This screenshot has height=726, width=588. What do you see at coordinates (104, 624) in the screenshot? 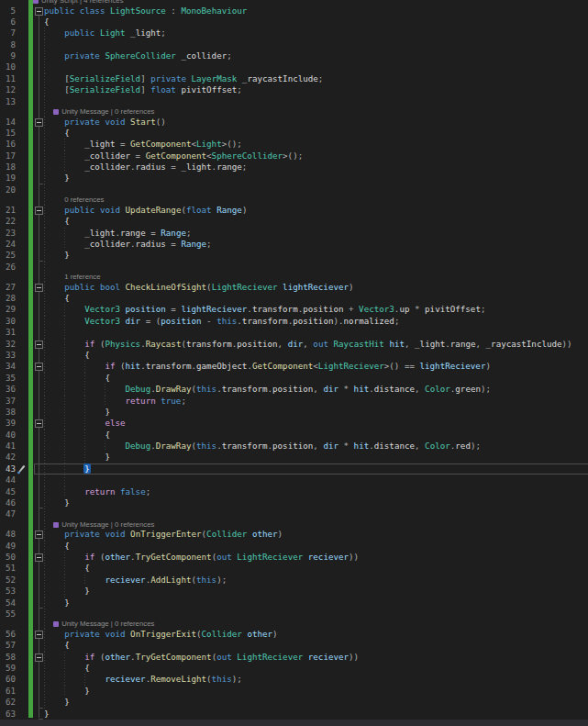
I see `codelens-label: Unity Message | 0 references` at bounding box center [104, 624].